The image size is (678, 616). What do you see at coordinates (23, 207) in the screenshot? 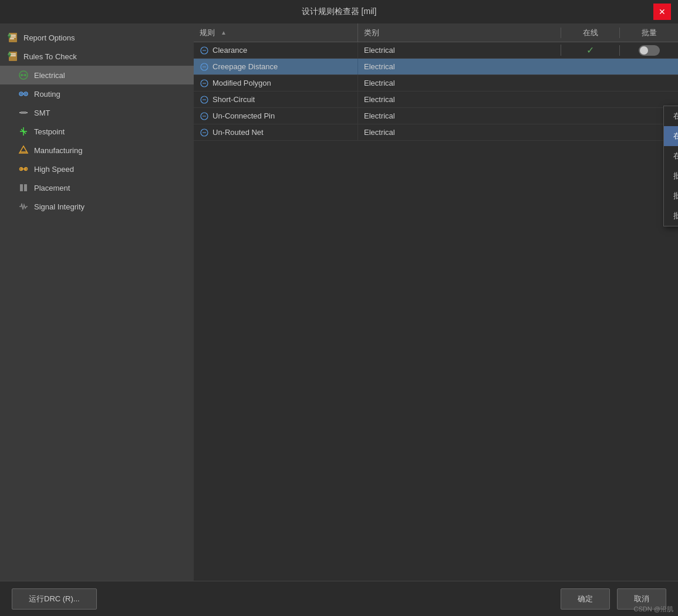
I see `signalintegrity-icon` at bounding box center [23, 207].